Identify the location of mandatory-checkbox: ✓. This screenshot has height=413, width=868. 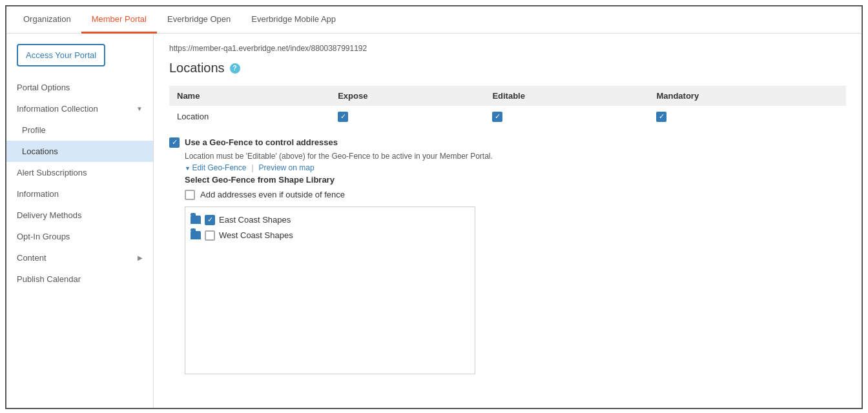
(661, 117).